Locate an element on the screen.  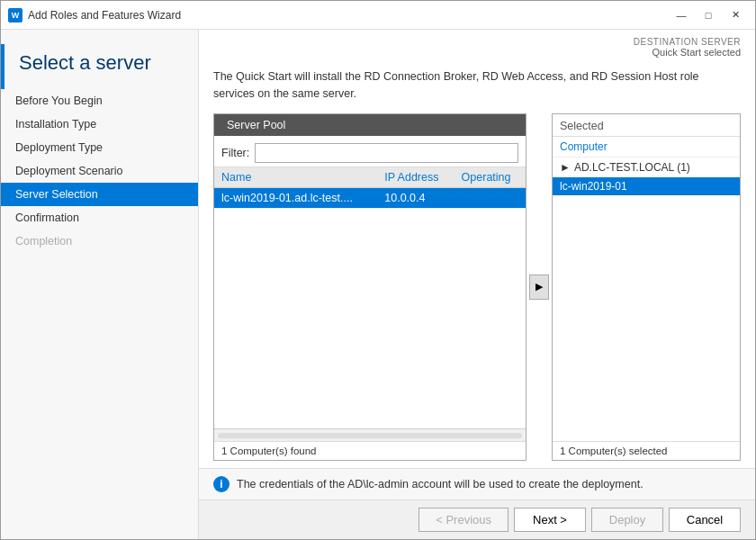
col-name: Name is located at coordinates (295, 178).